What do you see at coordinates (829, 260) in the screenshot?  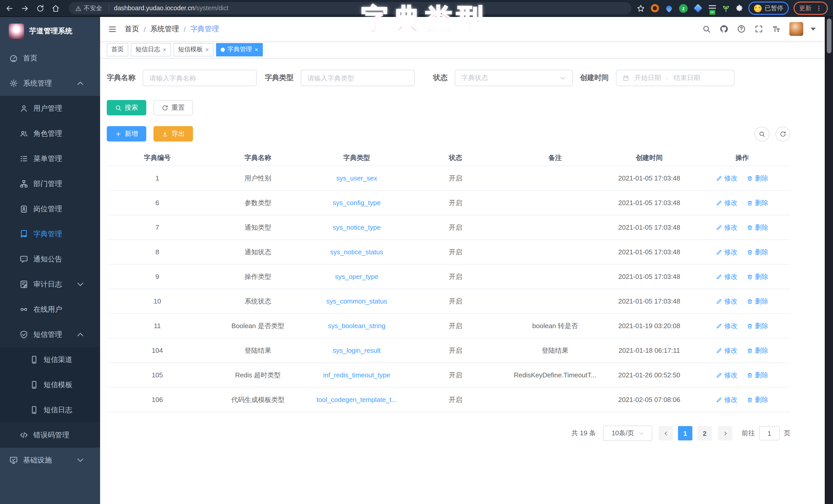 I see `scrollbar` at bounding box center [829, 260].